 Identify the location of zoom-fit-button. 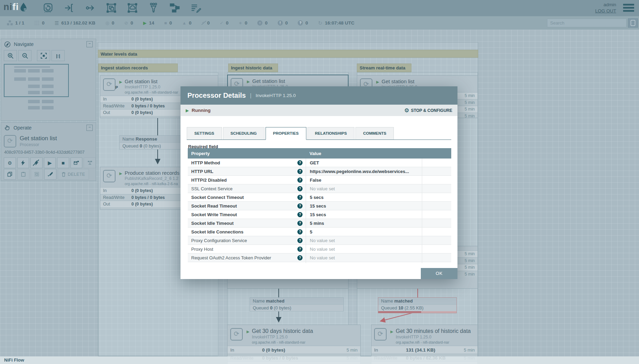
(44, 56).